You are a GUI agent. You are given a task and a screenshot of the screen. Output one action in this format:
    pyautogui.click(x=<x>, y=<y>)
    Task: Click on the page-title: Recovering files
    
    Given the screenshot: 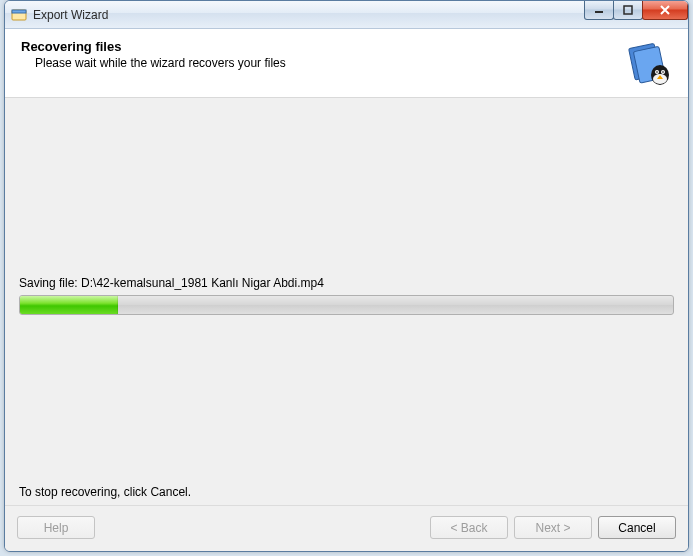 What is the action you would take?
    pyautogui.click(x=154, y=46)
    